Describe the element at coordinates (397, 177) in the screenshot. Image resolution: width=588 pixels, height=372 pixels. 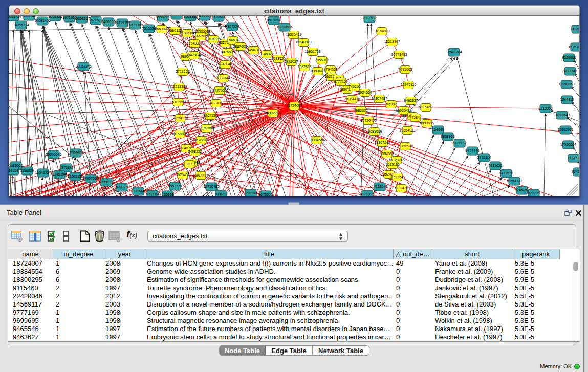
I see `svg-text: 252254` at that location.